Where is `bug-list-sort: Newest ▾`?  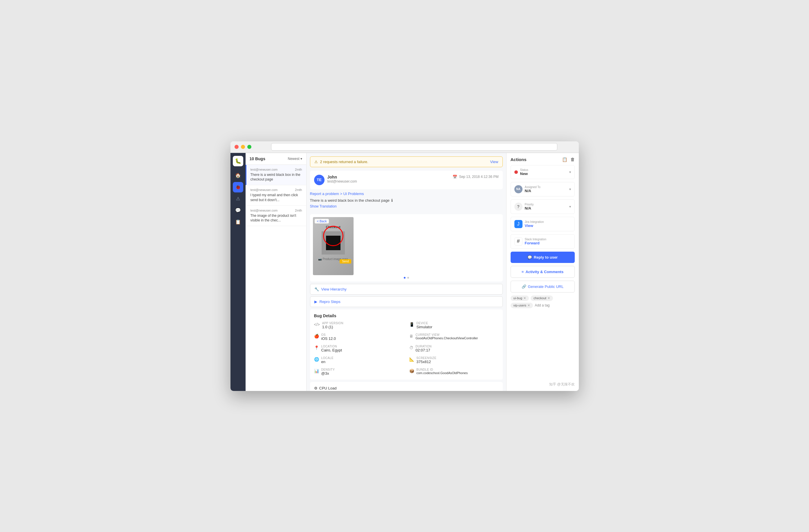 bug-list-sort: Newest ▾ is located at coordinates (295, 159).